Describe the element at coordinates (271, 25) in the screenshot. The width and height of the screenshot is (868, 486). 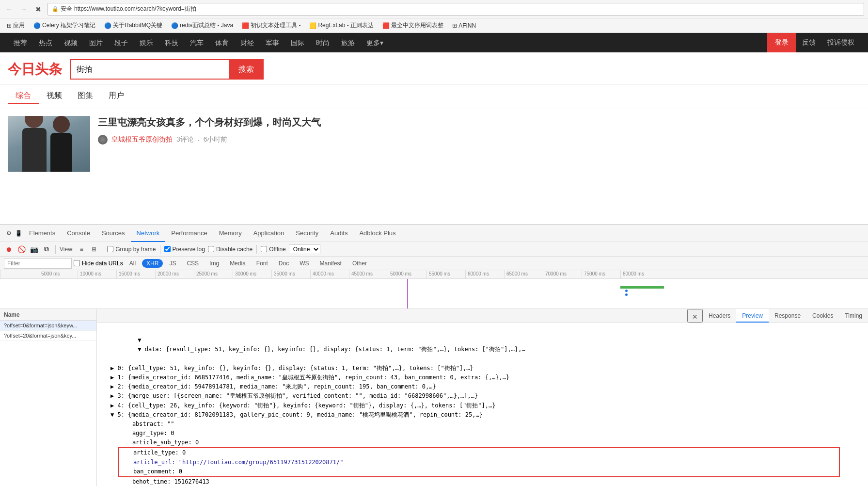
I see `bookmark-text: 🟥 初识文本处理工具 -` at that location.